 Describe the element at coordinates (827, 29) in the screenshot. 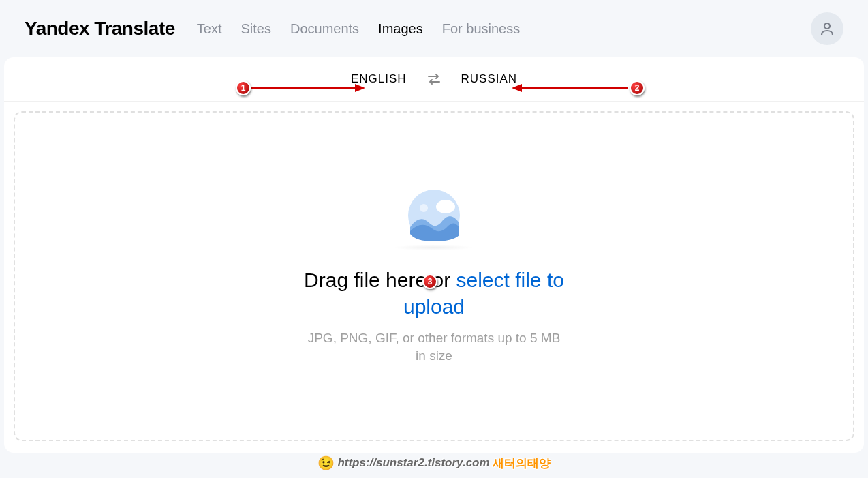

I see `user-icon` at that location.